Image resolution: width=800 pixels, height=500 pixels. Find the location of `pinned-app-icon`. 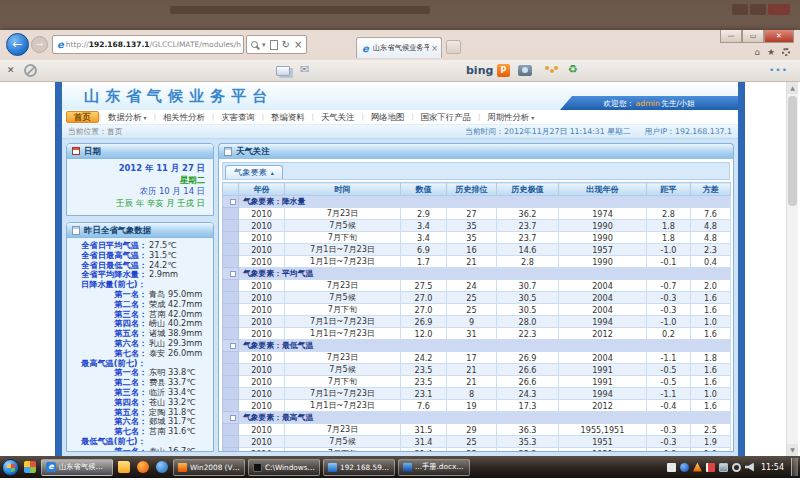

pinned-app-icon is located at coordinates (30, 467).